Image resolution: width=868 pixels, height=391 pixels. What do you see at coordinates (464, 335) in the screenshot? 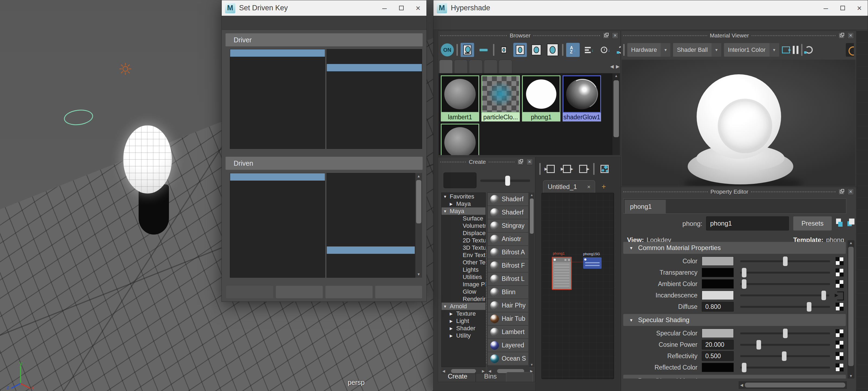
I see `tree-item: ▶ Utility` at bounding box center [464, 335].